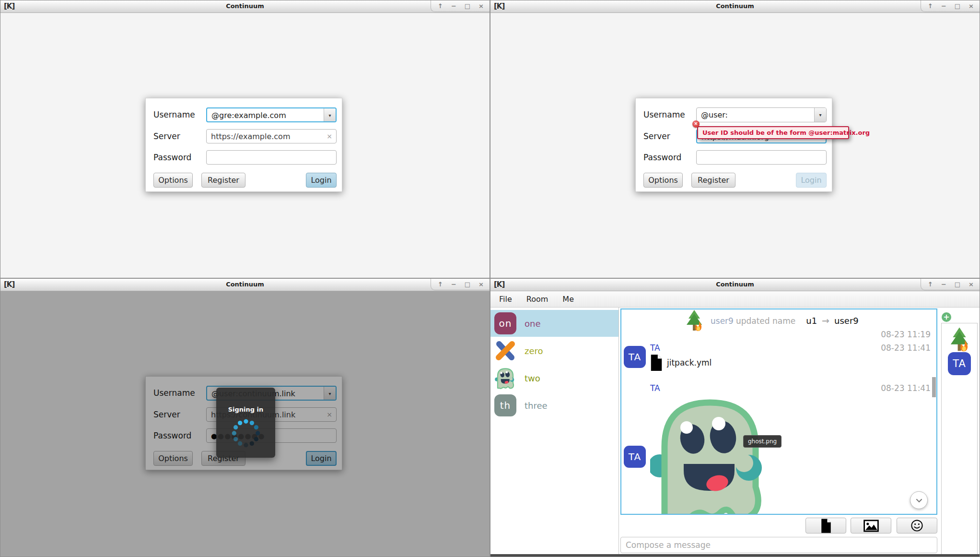  What do you see at coordinates (266, 115) in the screenshot?
I see `username-value: @gre:example.com` at bounding box center [266, 115].